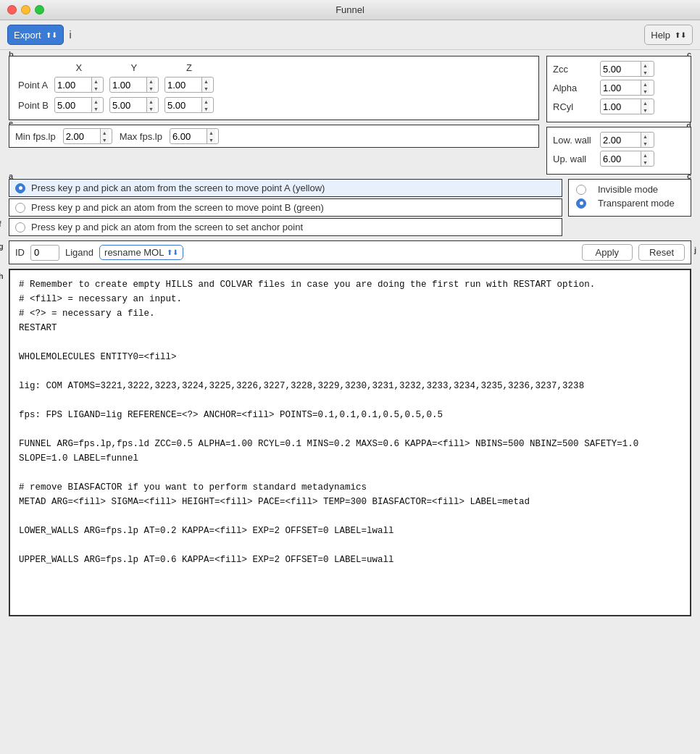 This screenshot has width=700, height=754. I want to click on point-a-z-cell: 1.00 ▲ ▼, so click(189, 85).